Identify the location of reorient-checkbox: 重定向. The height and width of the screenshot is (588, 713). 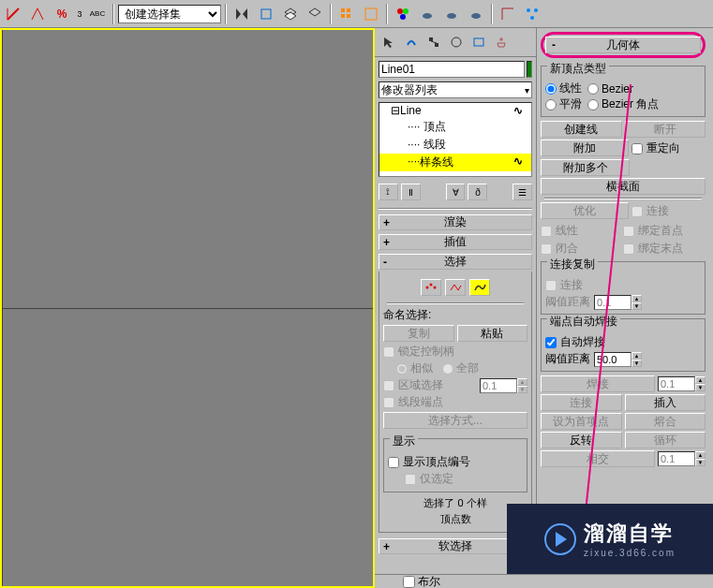
(669, 148).